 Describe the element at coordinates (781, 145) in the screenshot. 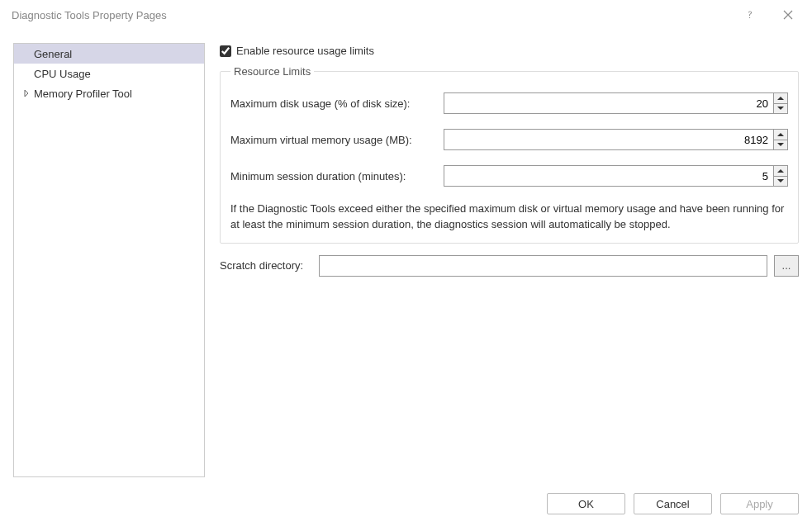

I see `max-vmem-spin-down` at that location.